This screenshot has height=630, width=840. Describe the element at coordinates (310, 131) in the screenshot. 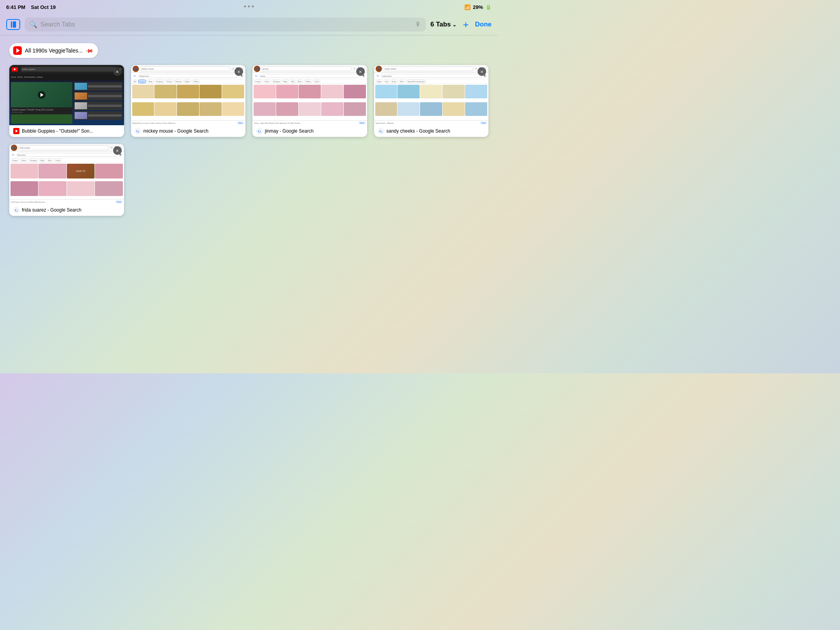

I see `tab-label-jinmay: G jinmay - Google Search` at that location.